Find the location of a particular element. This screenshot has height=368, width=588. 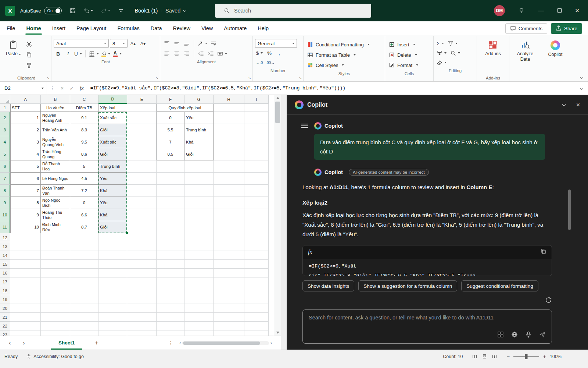

align-center-button is located at coordinates (177, 54).